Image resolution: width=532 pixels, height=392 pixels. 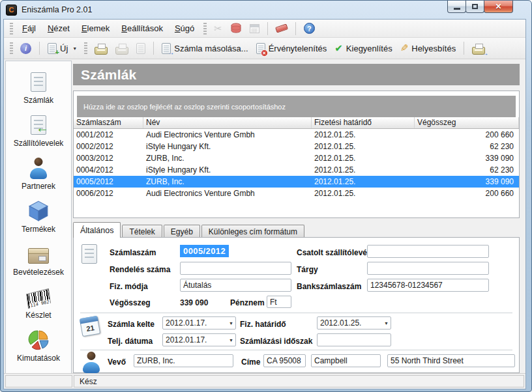 I want to click on menu-view: Nézet, so click(x=59, y=29).